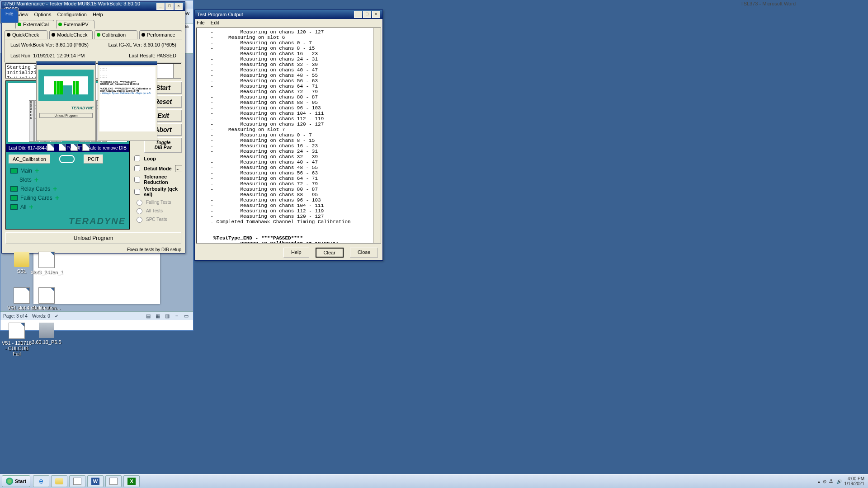  What do you see at coordinates (97, 315) in the screenshot?
I see `word-statusbar: Page: 3 of 4 Words: 0 ✔ ▤ ▦ ▥ ≡ ▭` at bounding box center [97, 315].